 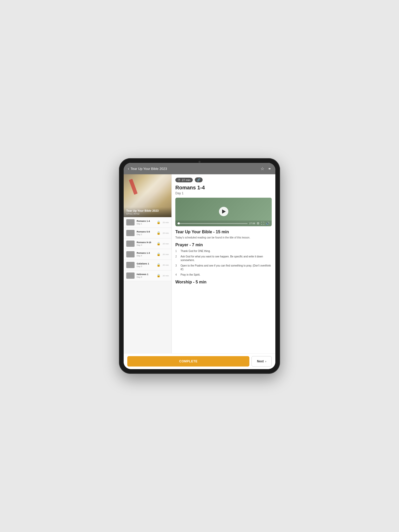 I want to click on bottom-bar: COMPLETE Next ›, so click(x=200, y=361).